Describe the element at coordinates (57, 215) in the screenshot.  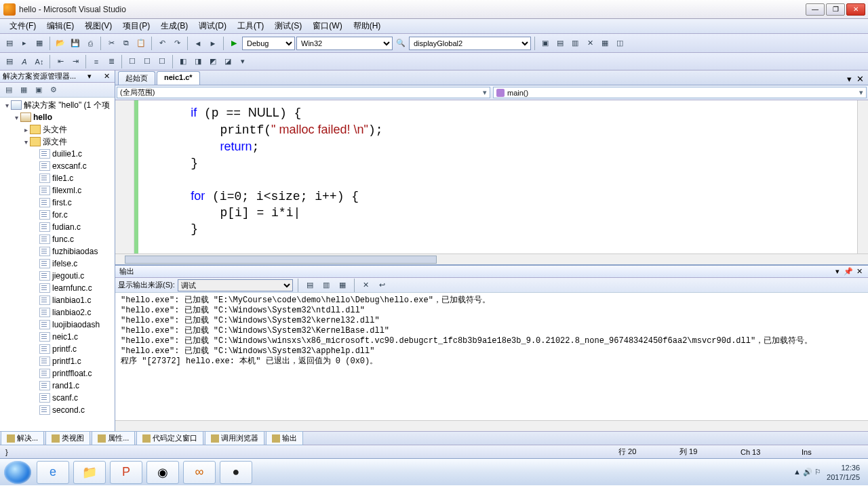
I see `file-item: for.c` at that location.